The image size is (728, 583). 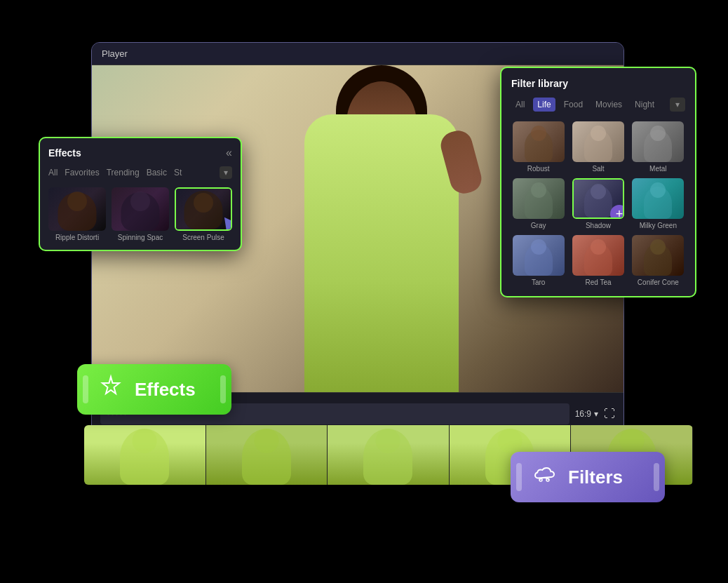 I want to click on effects-tab-basic: Basic, so click(x=157, y=173).